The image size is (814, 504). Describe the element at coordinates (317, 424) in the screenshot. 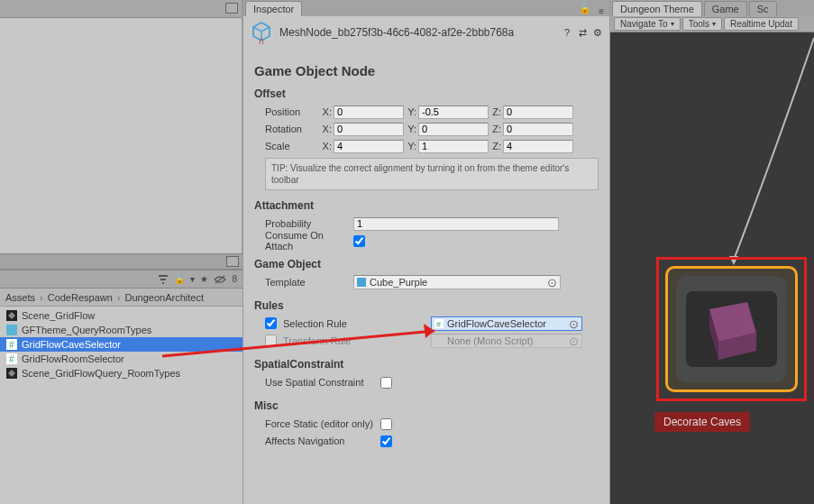

I see `forcestatic-label: Force Static (editor only)` at that location.